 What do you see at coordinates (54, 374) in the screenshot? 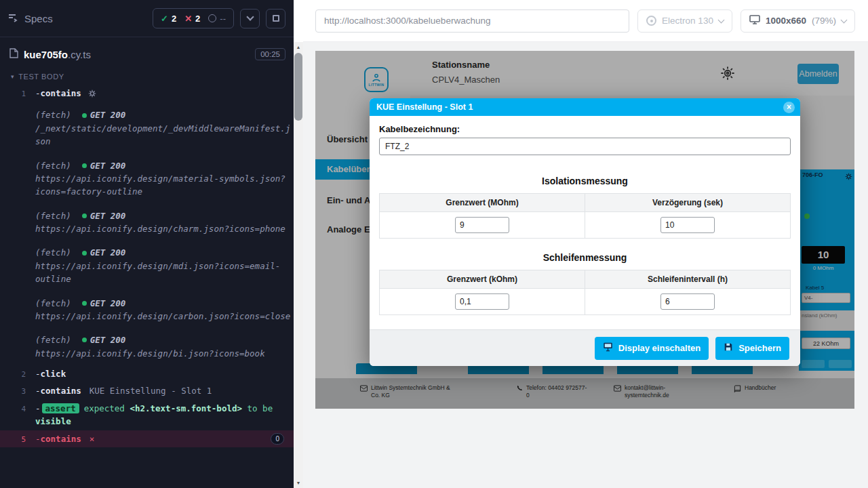
I see `command-name: click` at bounding box center [54, 374].